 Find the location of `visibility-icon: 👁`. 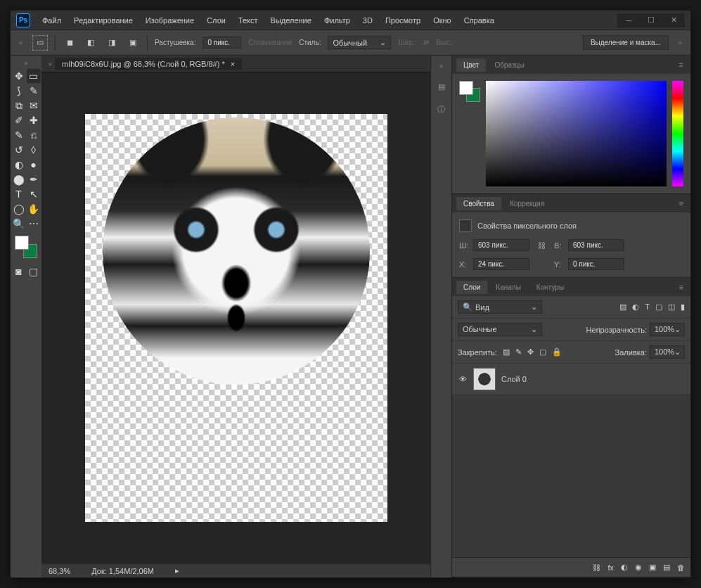

visibility-icon: 👁 is located at coordinates (463, 379).